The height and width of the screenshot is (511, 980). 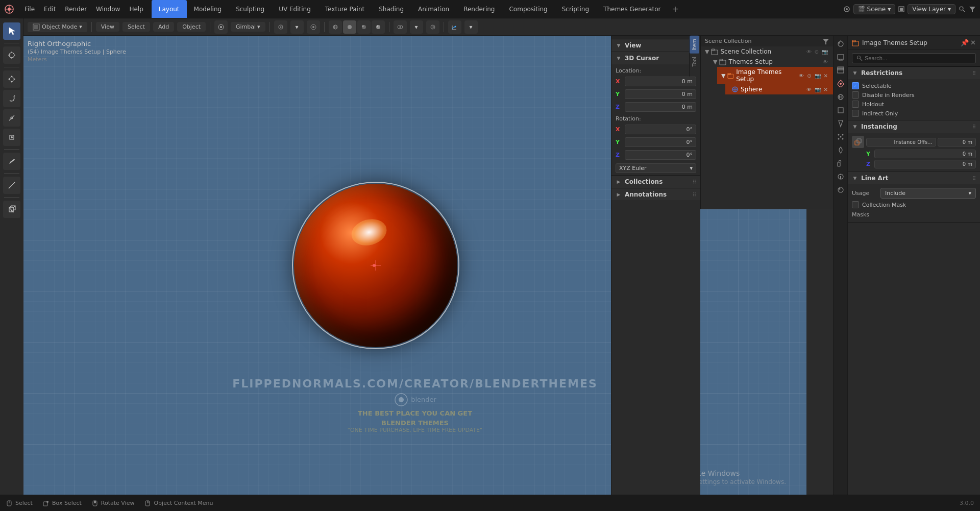 I want to click on usage-dropdown: Include ▾, so click(x=928, y=193).